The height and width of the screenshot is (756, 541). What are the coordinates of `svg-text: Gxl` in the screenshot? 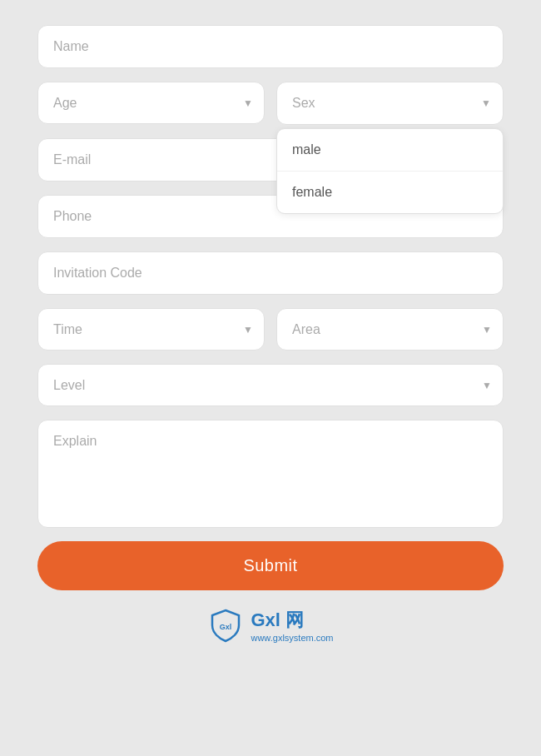 It's located at (226, 627).